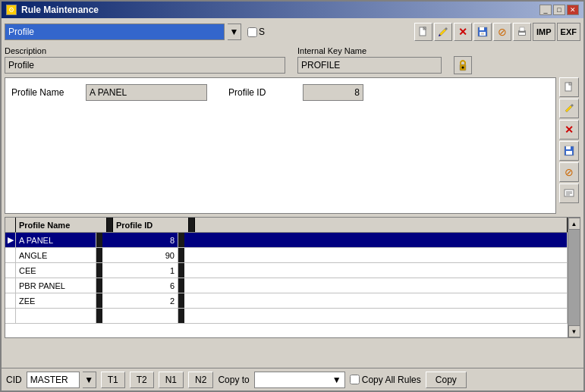  Describe the element at coordinates (140, 285) in the screenshot. I see `cell-id: 6` at that location.